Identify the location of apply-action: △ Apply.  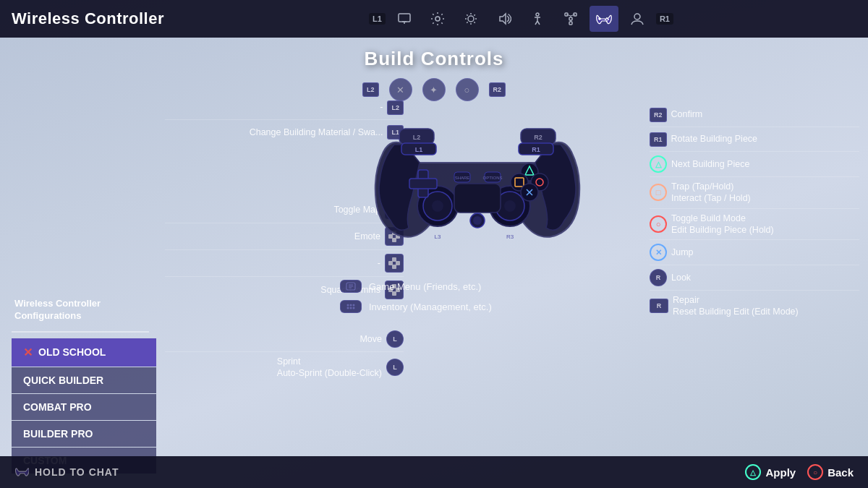
(770, 472).